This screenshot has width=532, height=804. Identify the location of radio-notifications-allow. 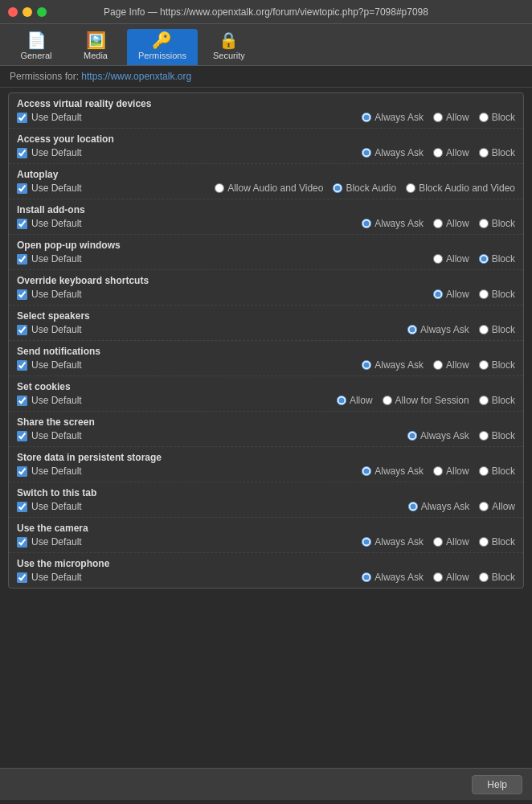
(438, 365).